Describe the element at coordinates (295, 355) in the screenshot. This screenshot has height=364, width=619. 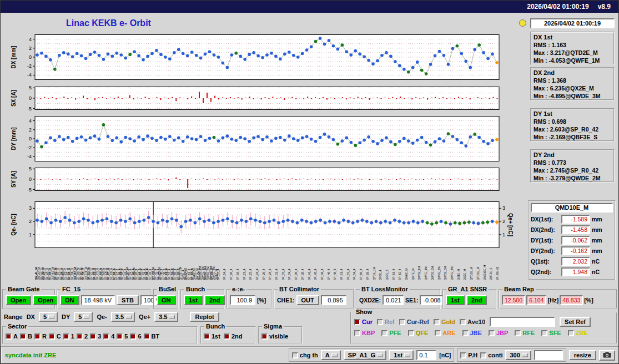
I see `chg-th-checkbox-box` at that location.